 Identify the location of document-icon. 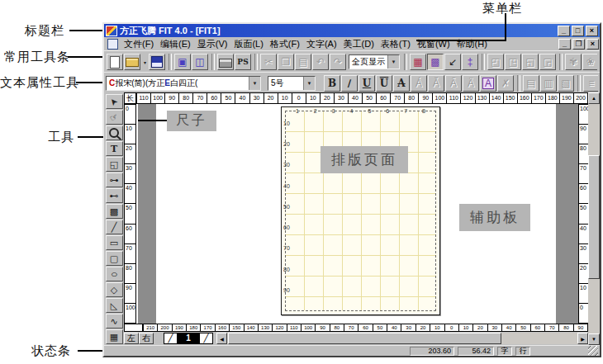
(112, 45).